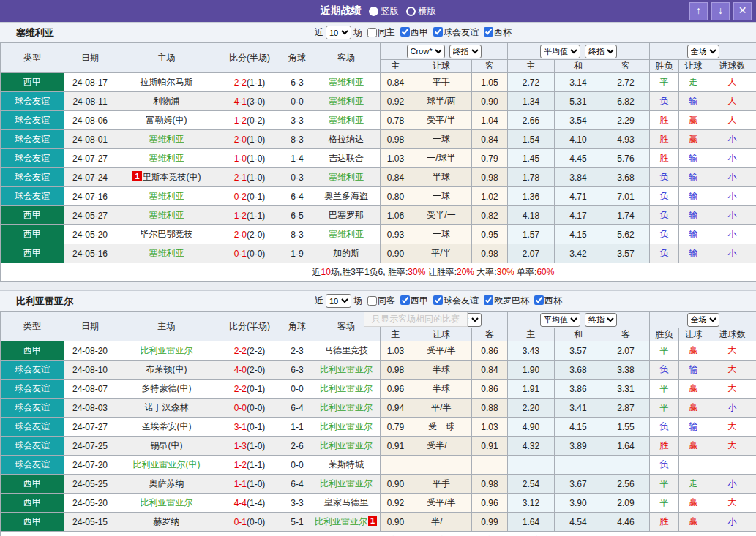 The width and height of the screenshot is (756, 536). I want to click on match-date: 24-08-20, so click(91, 351).